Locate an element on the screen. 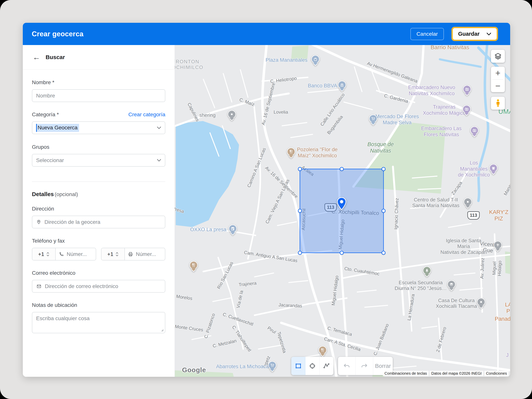  map-poi-label: Panaderia is located at coordinates (502, 319).